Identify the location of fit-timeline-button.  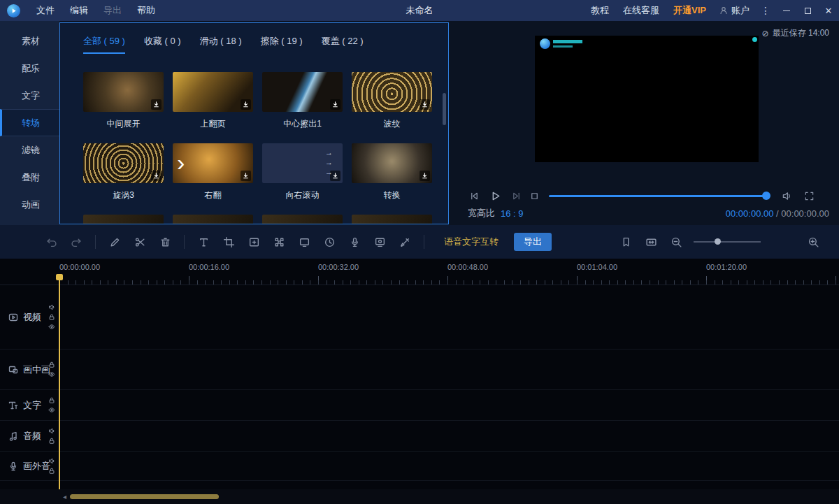
(651, 242).